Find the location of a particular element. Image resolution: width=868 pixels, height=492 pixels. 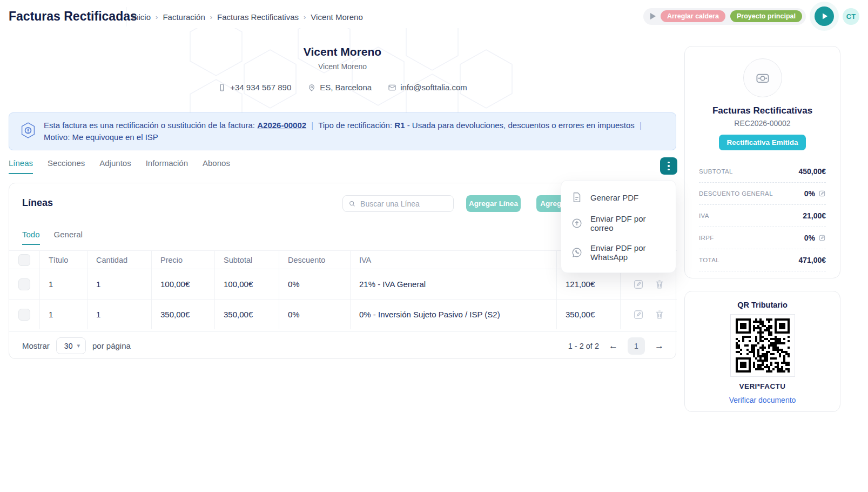

rectification-banner: Esta factura es una rectificación o sust… is located at coordinates (342, 131).